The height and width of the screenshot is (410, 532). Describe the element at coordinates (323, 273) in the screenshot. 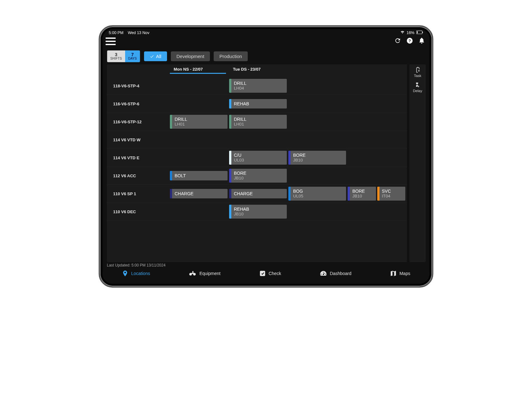

I see `gauge-icon` at that location.